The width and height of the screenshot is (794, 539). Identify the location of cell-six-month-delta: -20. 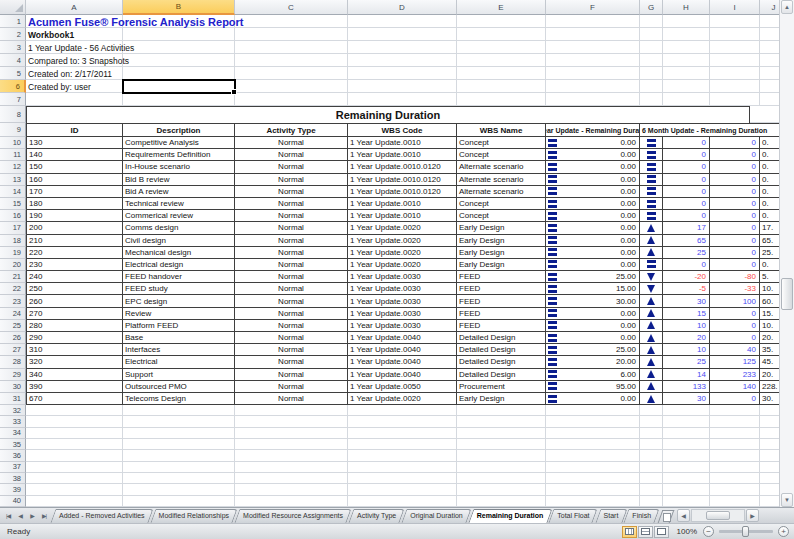
(686, 277).